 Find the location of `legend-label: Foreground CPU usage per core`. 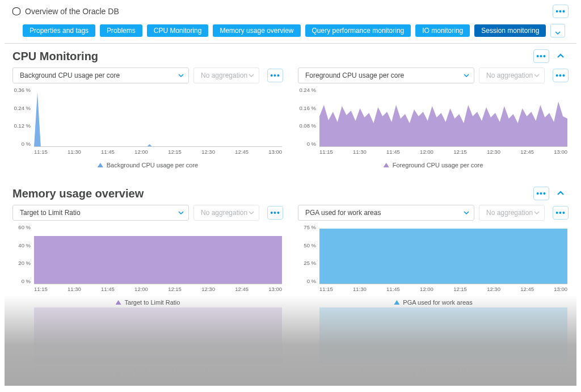

legend-label: Foreground CPU usage per core is located at coordinates (438, 165).